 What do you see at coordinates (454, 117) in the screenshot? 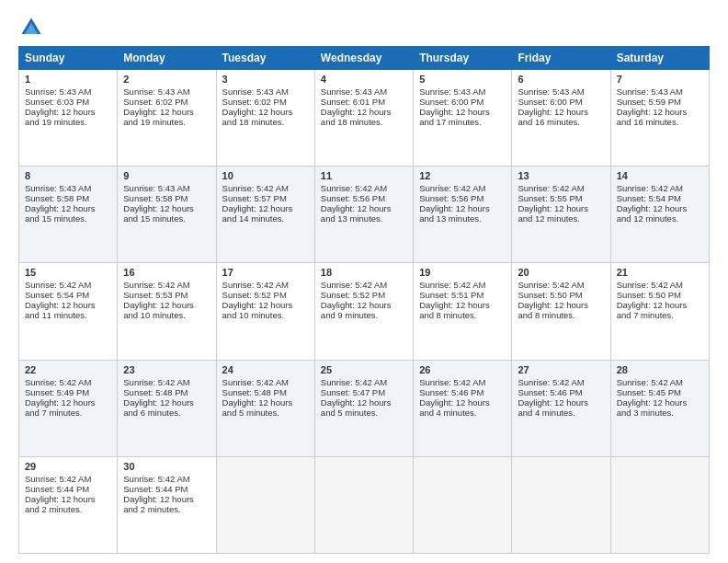
I see `daylight-label: Daylight: 12 hours and 17 minutes.` at bounding box center [454, 117].